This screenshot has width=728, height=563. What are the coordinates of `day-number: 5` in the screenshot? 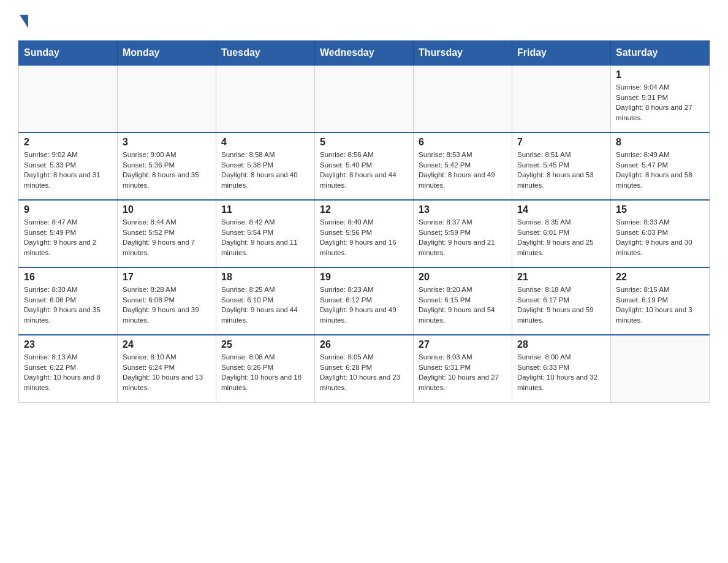 It's located at (364, 142).